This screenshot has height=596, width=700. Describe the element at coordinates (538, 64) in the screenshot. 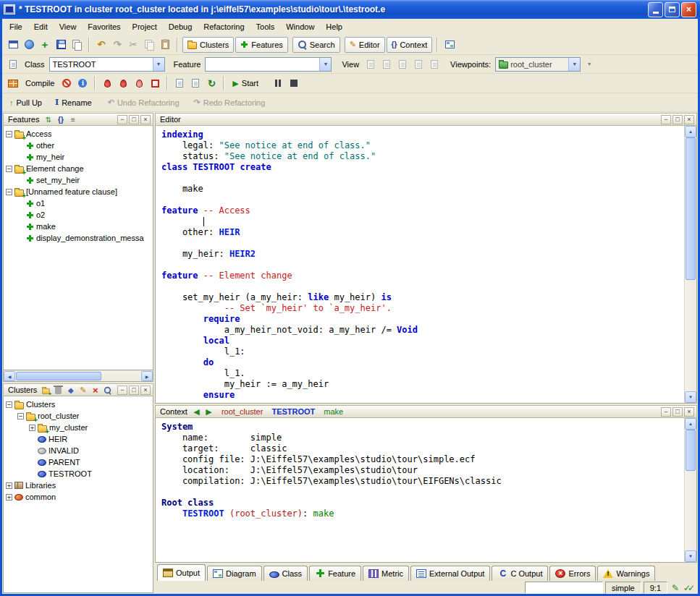

I see `viewpoints-combobox: root_cluster ▼` at that location.